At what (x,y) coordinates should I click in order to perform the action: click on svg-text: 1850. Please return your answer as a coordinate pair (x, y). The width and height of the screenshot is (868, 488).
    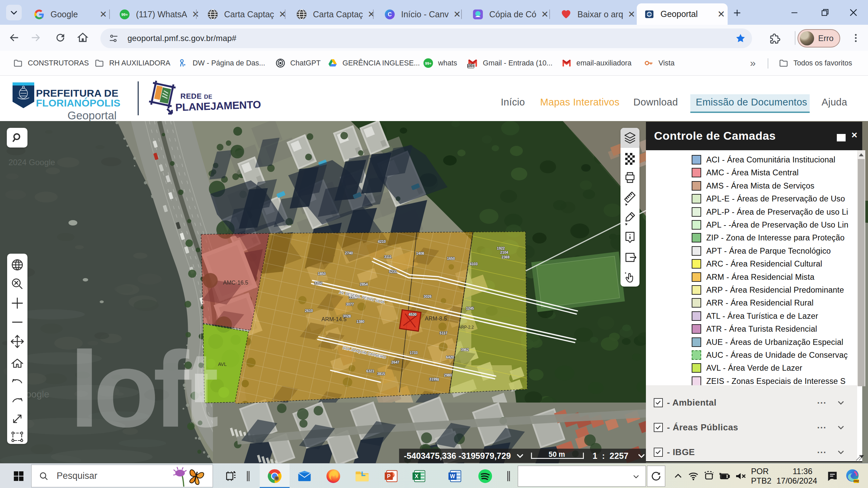
    Looking at the image, I should click on (322, 274).